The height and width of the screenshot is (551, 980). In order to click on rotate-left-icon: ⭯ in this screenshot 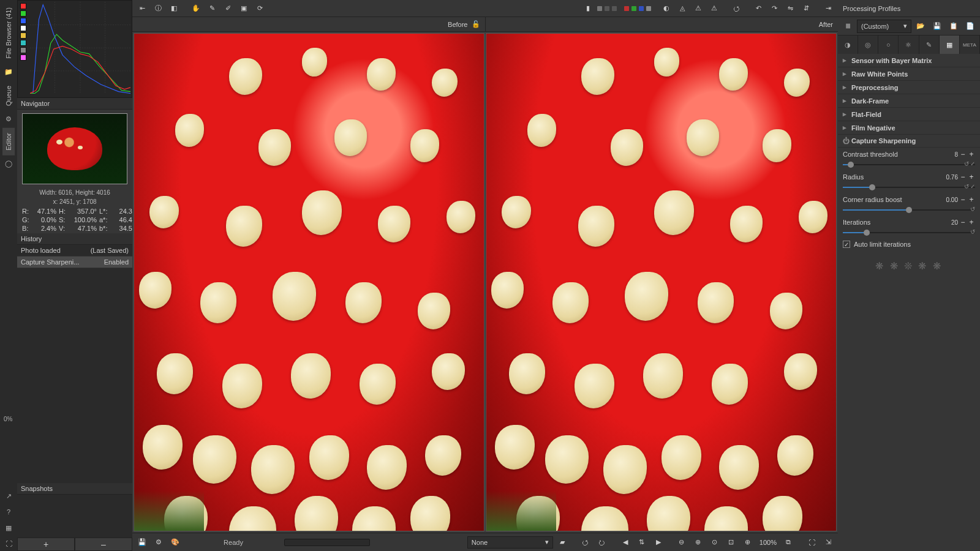, I will do `click(736, 9)`.